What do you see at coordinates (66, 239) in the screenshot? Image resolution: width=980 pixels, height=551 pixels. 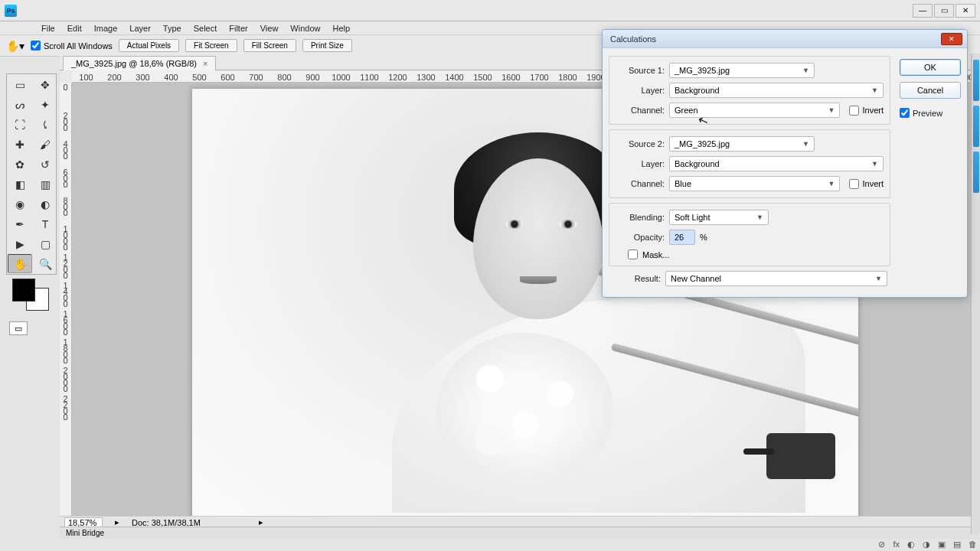 I see `ruler-tick: 1000` at bounding box center [66, 239].